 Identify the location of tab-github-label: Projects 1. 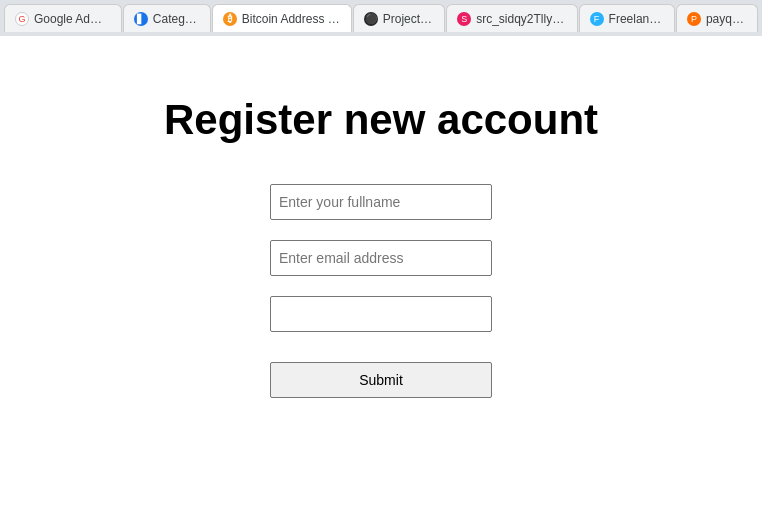
(408, 19).